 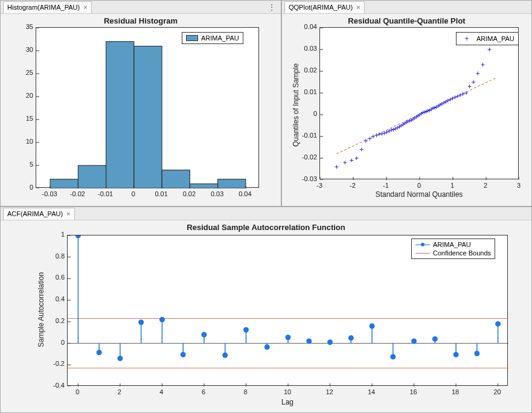 What do you see at coordinates (413, 392) in the screenshot?
I see `x-tick-label: 16` at bounding box center [413, 392].